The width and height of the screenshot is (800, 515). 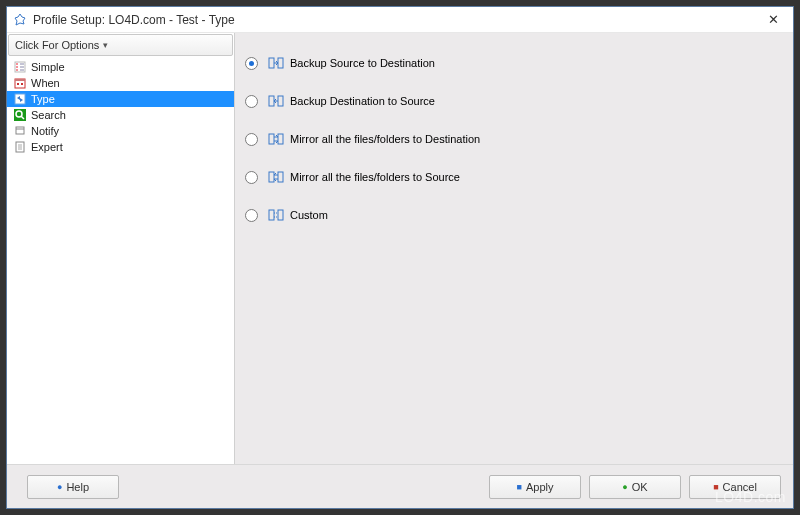 What do you see at coordinates (635, 487) in the screenshot?
I see `ok-button: ● OK` at bounding box center [635, 487].